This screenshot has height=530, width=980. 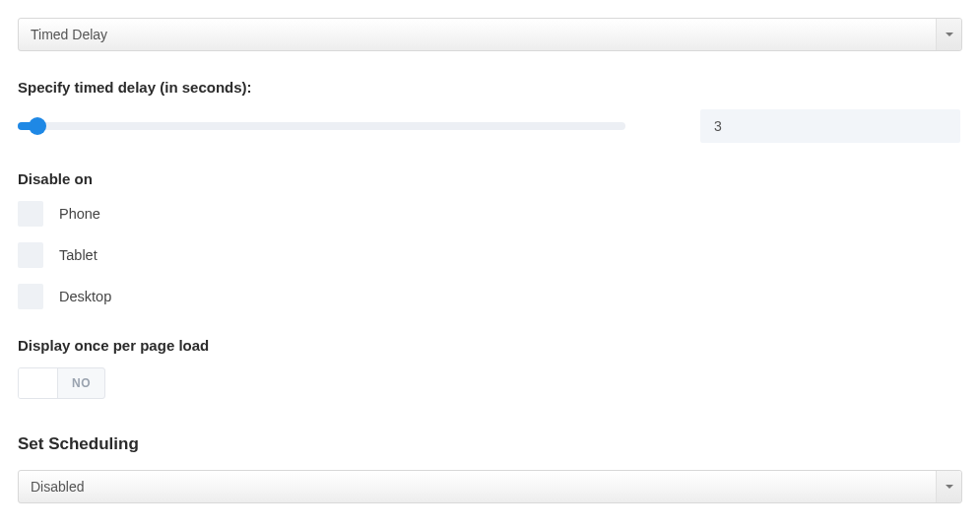 What do you see at coordinates (490, 179) in the screenshot?
I see `disable-on-label: Disable on` at bounding box center [490, 179].